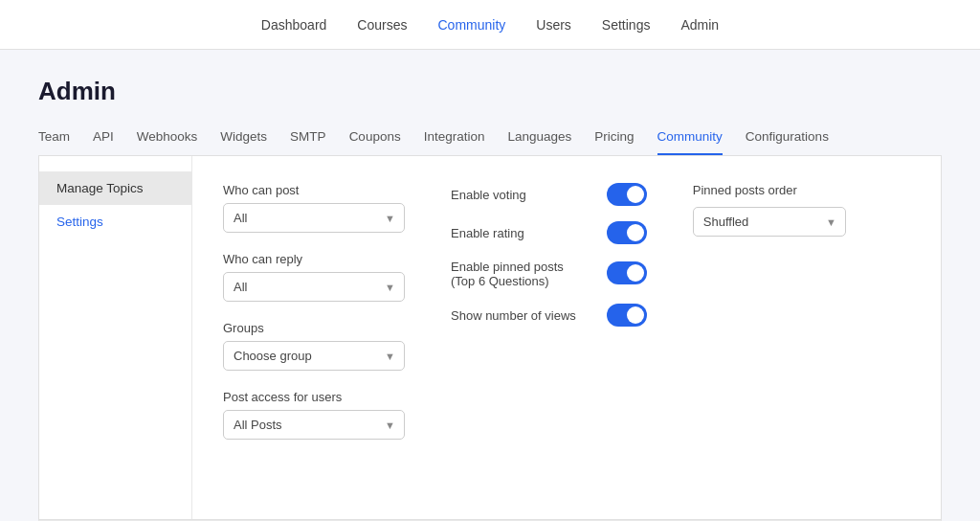 The height and width of the screenshot is (521, 980). I want to click on who-can-reply-group: Who can reply All Admins Members ▼, so click(314, 277).